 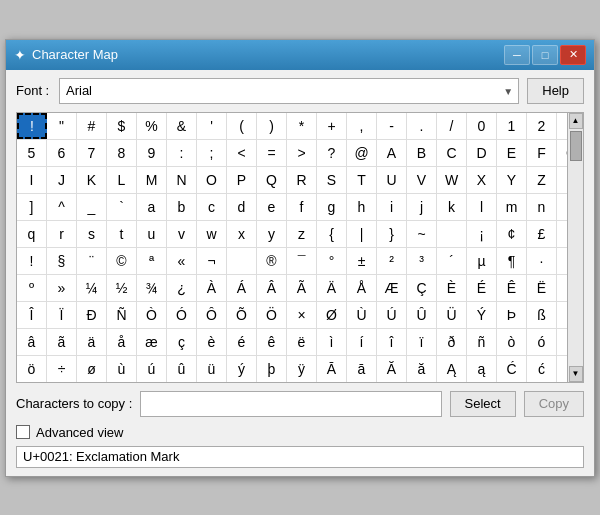 What do you see at coordinates (483, 404) in the screenshot?
I see `select-button: Select` at bounding box center [483, 404].